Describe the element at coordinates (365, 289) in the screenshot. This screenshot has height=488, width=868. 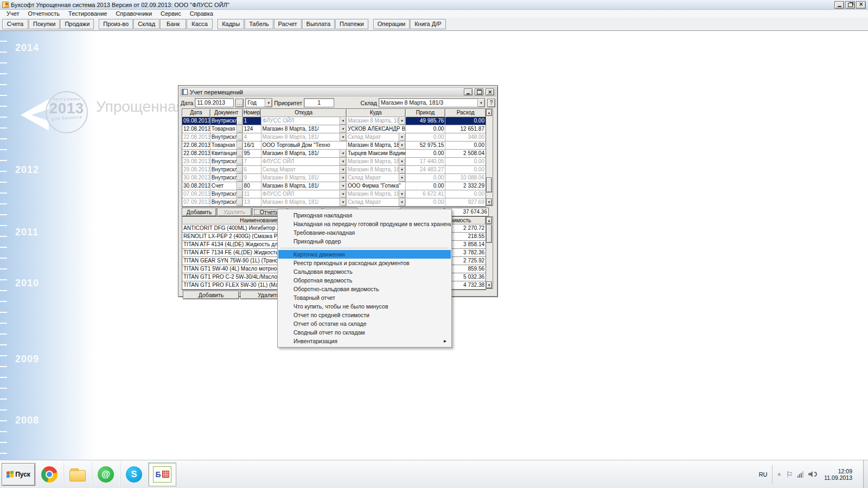
I see `context-menu-item: Оборотно-сальдовая ведомость` at that location.